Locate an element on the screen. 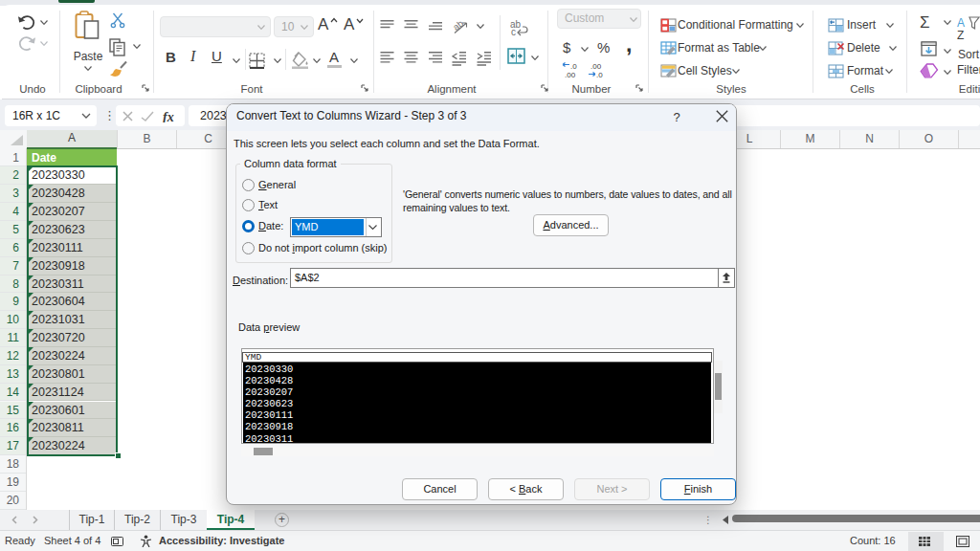 This screenshot has width=980, height=551. svg-text: .0 is located at coordinates (599, 75).